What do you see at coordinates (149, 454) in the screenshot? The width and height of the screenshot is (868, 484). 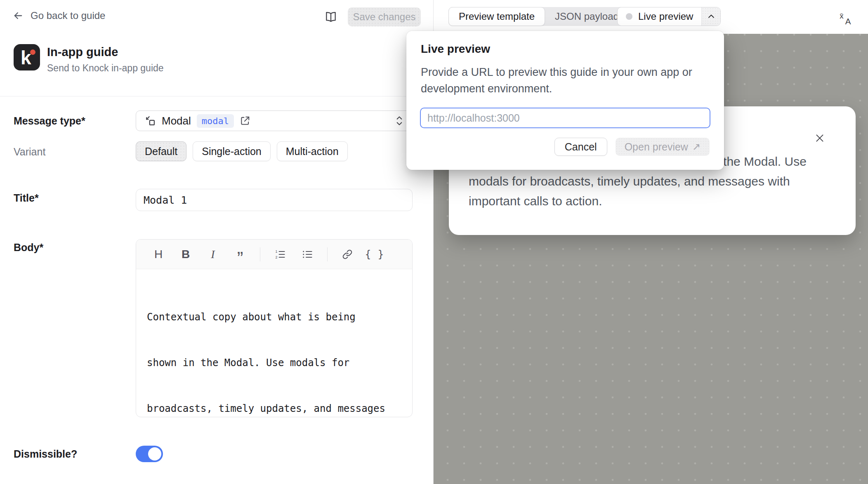 I see `dismissible-toggle` at bounding box center [149, 454].